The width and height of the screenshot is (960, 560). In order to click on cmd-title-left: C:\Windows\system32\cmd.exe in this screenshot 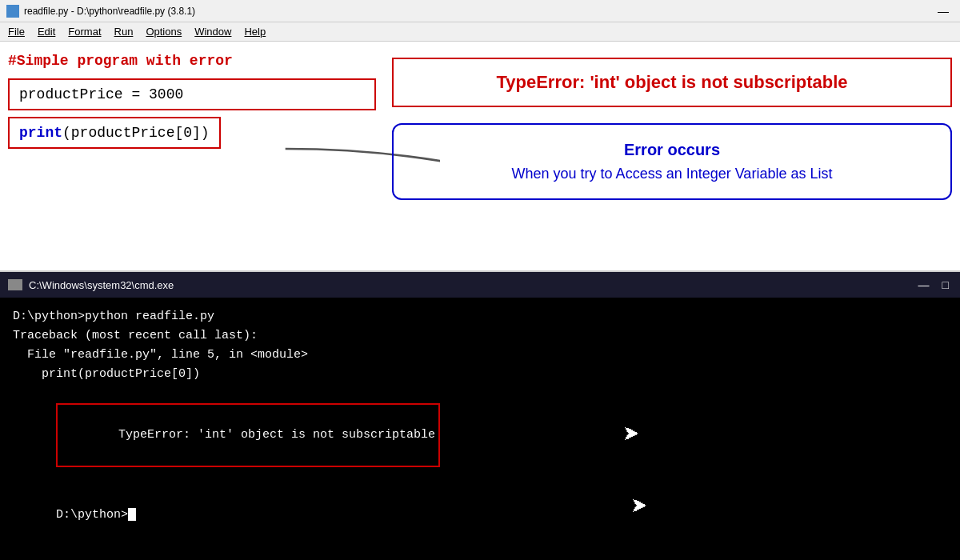, I will do `click(91, 285)`.